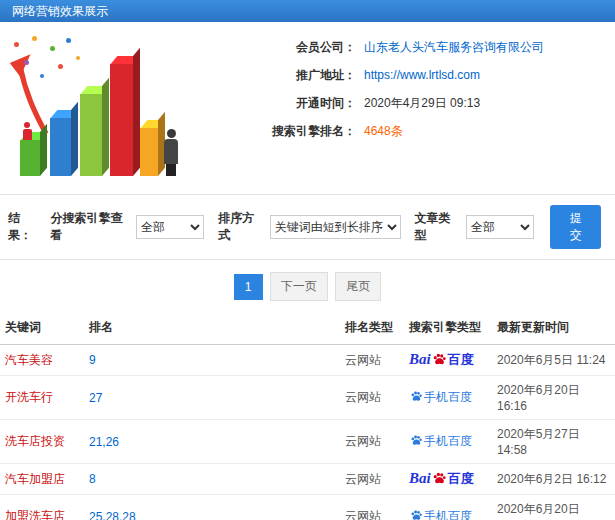 This screenshot has height=520, width=615. I want to click on engine-filter-label: 分搜索引擎查看, so click(90, 227).